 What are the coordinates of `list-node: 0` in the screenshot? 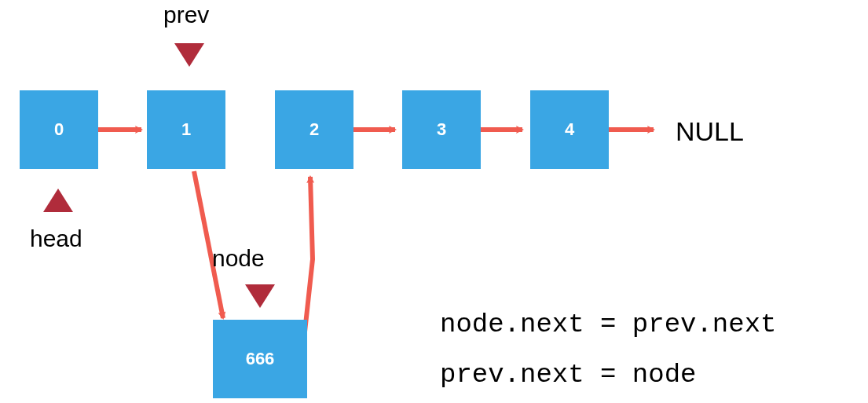 It's located at (59, 130).